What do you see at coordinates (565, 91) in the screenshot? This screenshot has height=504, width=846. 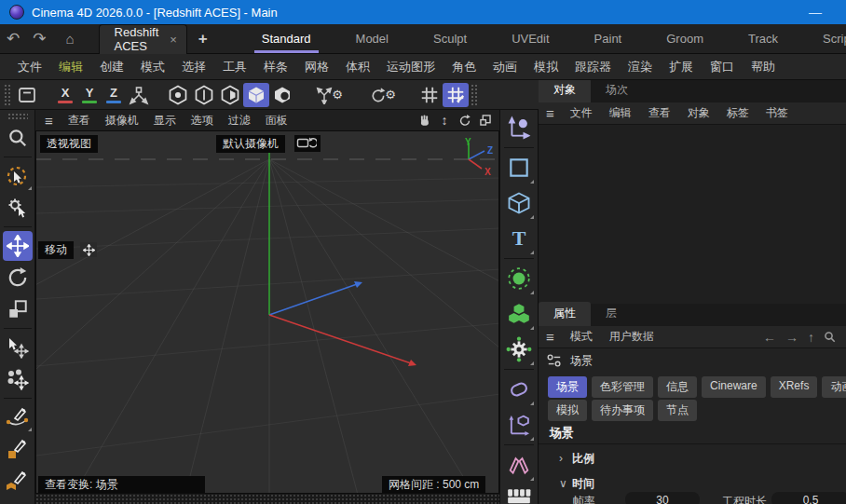 I see `tab-objects: 对象` at bounding box center [565, 91].